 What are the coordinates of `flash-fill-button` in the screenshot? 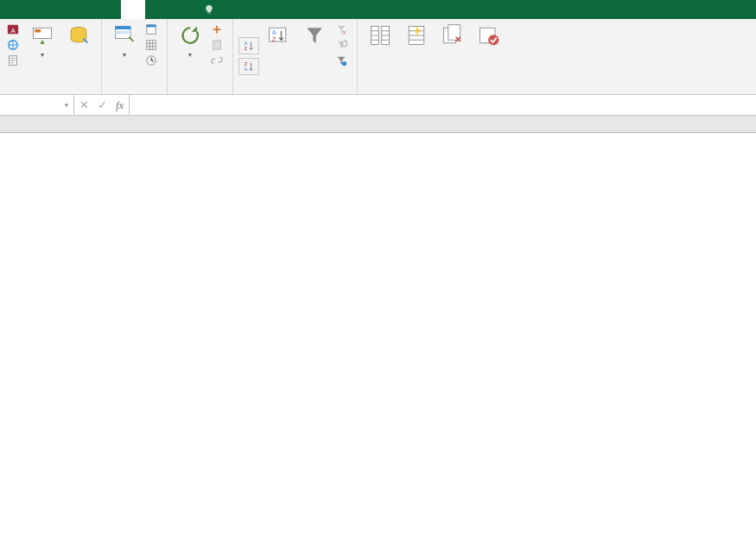 It's located at (416, 56).